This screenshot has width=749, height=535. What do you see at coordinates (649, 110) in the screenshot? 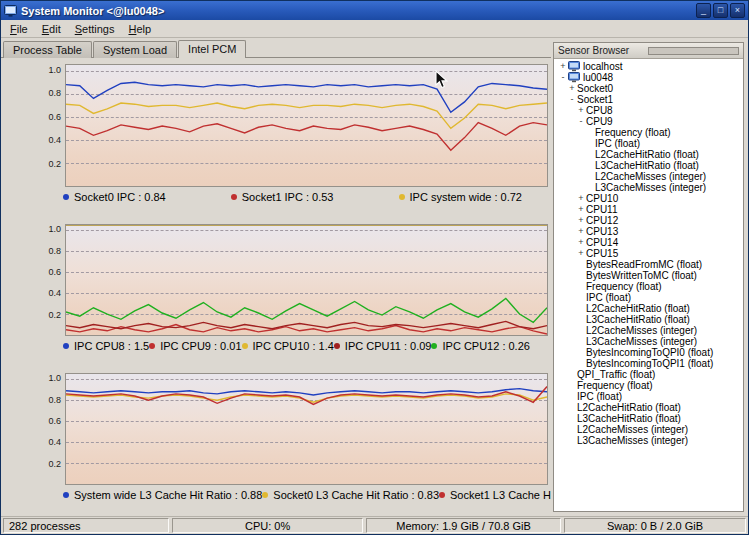
I see `tree-item-cpu8: +CPU8` at bounding box center [649, 110].